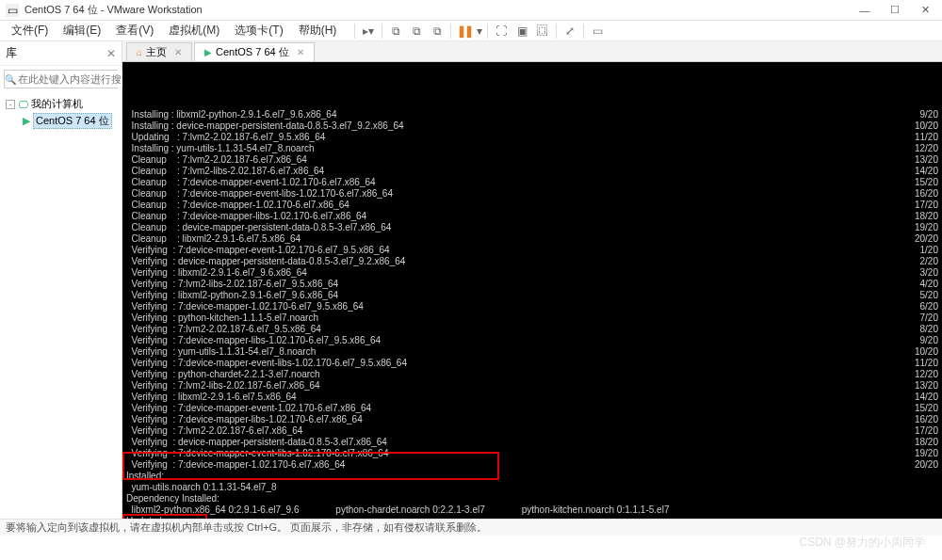 The width and height of the screenshot is (942, 560). Describe the element at coordinates (60, 54) in the screenshot. I see `sidebar-header: 库 ✕` at that location.